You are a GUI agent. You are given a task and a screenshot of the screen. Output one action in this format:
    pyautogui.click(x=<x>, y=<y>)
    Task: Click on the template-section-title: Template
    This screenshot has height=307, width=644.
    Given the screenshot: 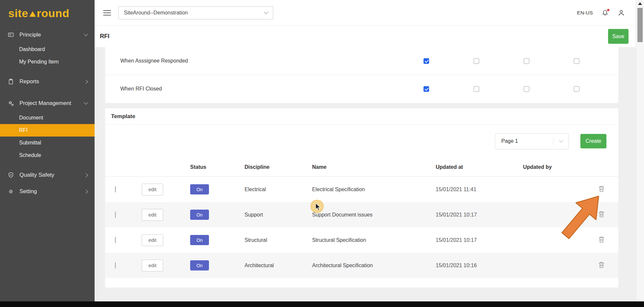 What is the action you would take?
    pyautogui.click(x=362, y=116)
    